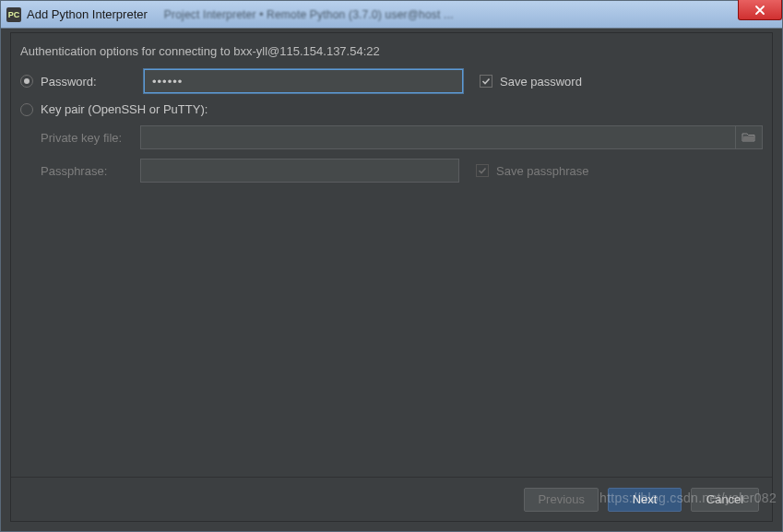 This screenshot has height=532, width=783. Describe the element at coordinates (402, 154) in the screenshot. I see `keypair-block: Private key file: Passphrase:` at that location.